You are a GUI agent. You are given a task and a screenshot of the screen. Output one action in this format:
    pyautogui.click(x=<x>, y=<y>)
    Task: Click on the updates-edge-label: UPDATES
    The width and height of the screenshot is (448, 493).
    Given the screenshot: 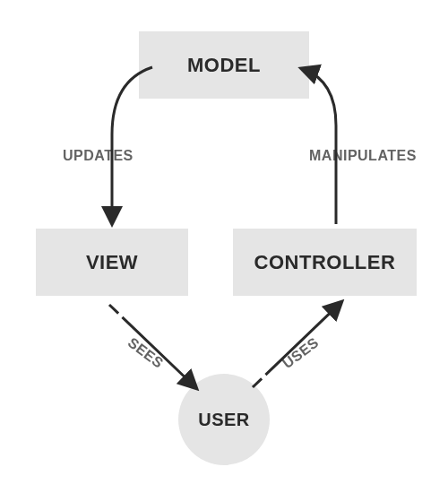 What is the action you would take?
    pyautogui.click(x=99, y=156)
    